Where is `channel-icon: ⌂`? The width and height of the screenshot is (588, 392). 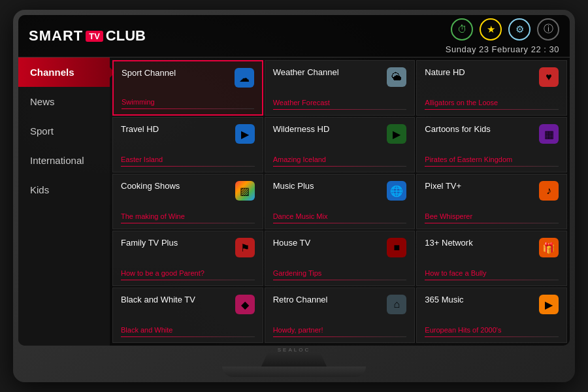
channel-icon: ⌂ is located at coordinates (397, 304).